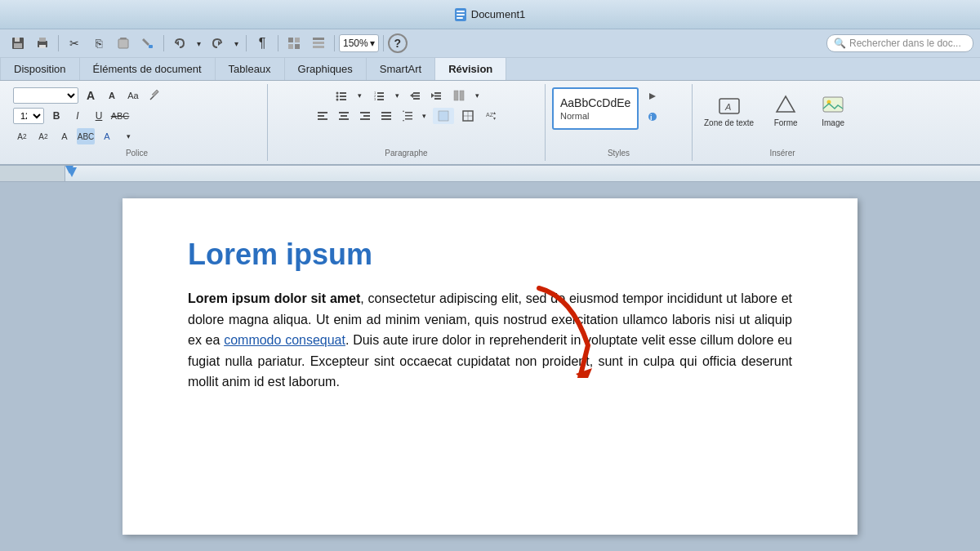 Image resolution: width=980 pixels, height=551 pixels. Describe the element at coordinates (833, 110) in the screenshot. I see `image-button: Image` at that location.